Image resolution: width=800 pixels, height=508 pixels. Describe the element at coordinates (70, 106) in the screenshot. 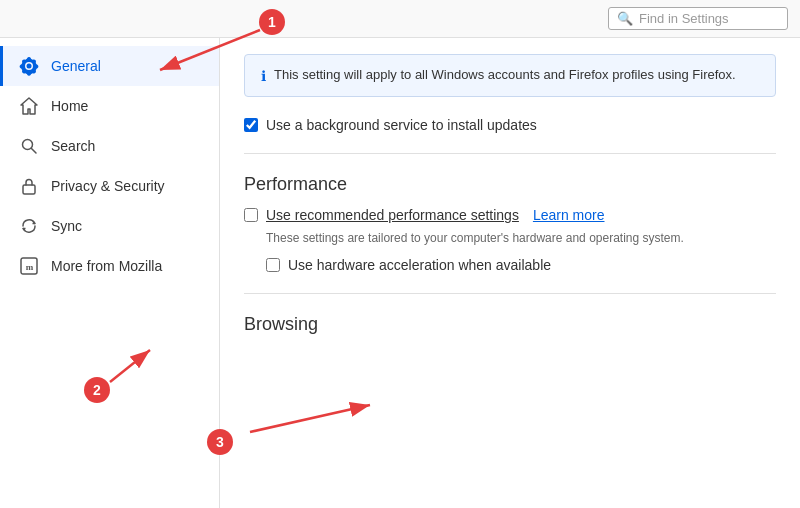

I see `sidebar-item-home-label: Home` at that location.